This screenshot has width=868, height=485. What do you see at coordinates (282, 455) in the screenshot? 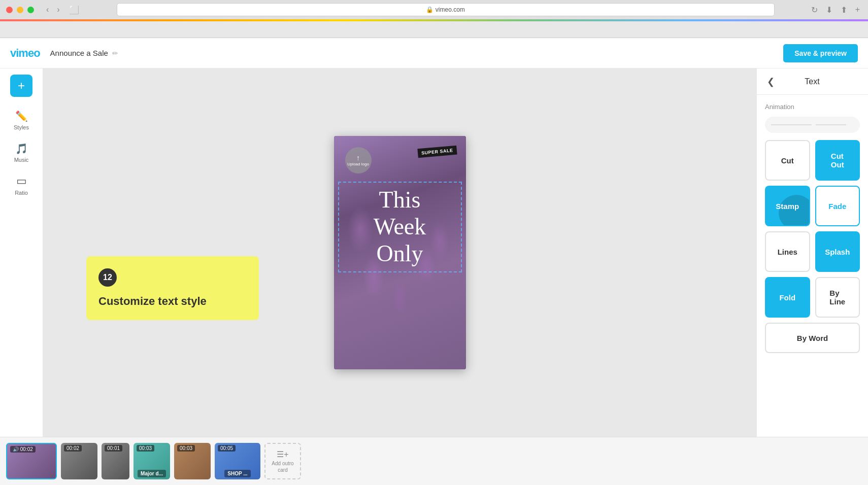
I see `add-outro-icon: ☰+` at bounding box center [282, 455].